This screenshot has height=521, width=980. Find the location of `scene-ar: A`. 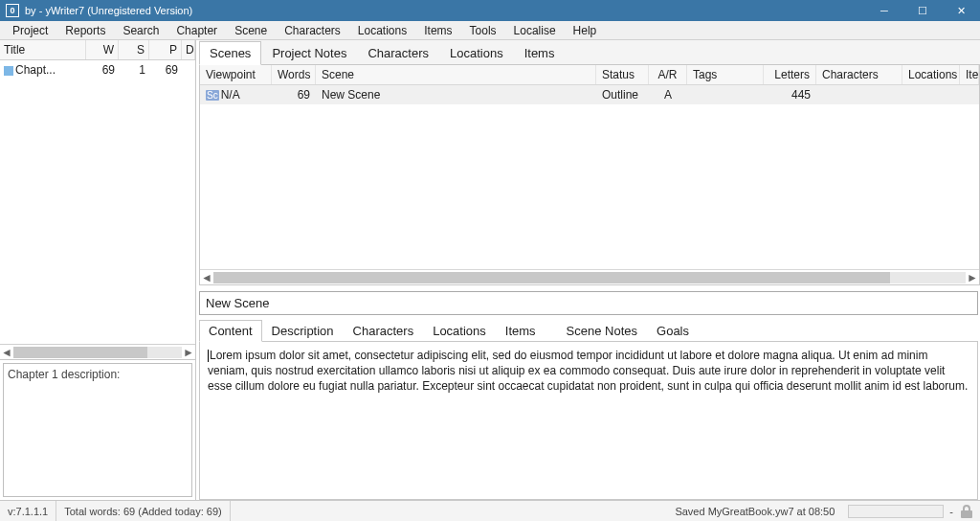

scene-ar: A is located at coordinates (668, 95).